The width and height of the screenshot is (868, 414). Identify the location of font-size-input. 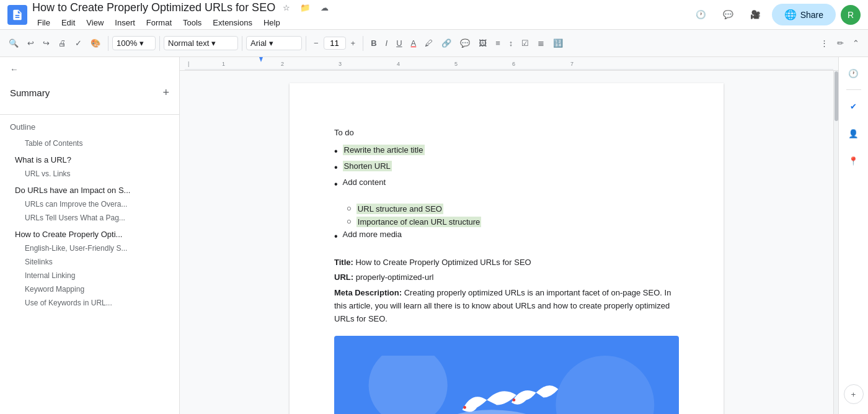
(335, 43).